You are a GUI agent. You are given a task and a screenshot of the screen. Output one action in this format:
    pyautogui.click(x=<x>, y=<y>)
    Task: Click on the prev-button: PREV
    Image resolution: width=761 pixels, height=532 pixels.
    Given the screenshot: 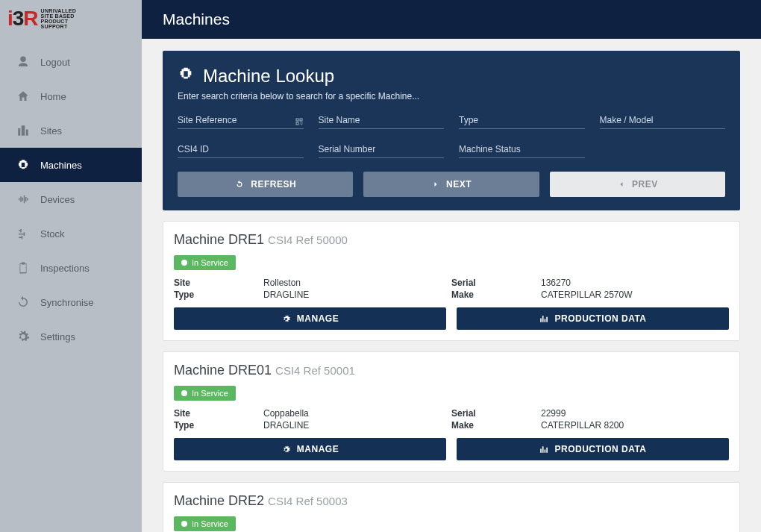 What is the action you would take?
    pyautogui.click(x=637, y=184)
    